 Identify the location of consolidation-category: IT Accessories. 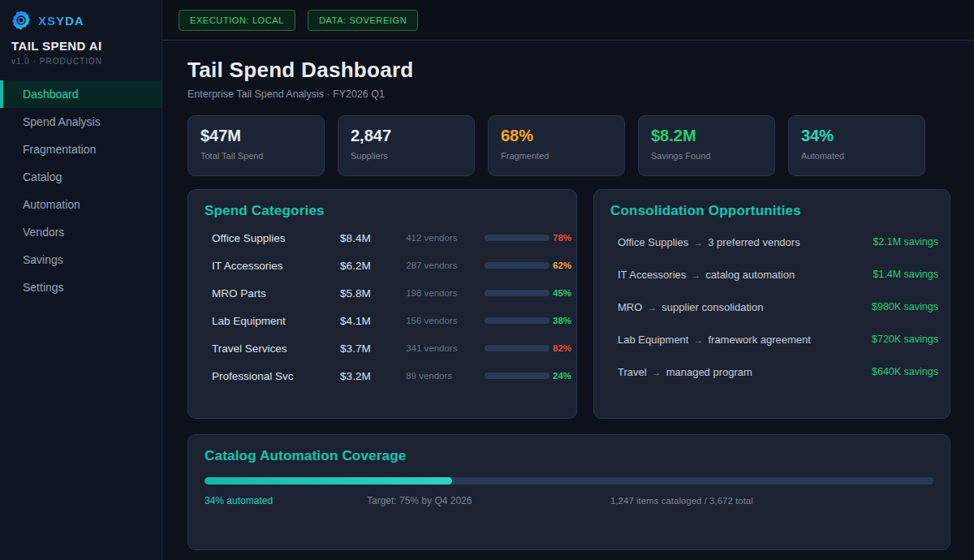
(652, 274).